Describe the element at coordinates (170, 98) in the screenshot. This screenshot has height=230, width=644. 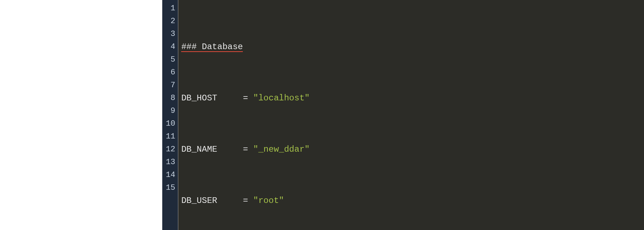
I see `line-number: 8` at that location.